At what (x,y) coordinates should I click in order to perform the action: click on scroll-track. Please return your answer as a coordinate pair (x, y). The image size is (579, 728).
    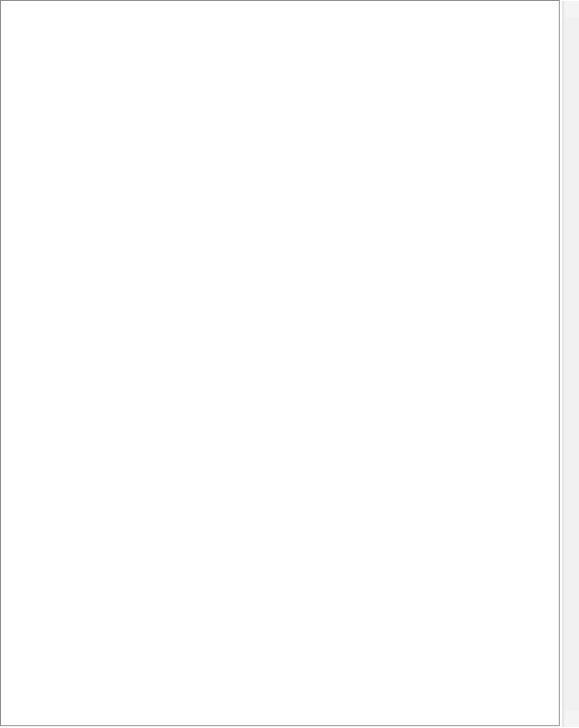
    Looking at the image, I should click on (572, 364).